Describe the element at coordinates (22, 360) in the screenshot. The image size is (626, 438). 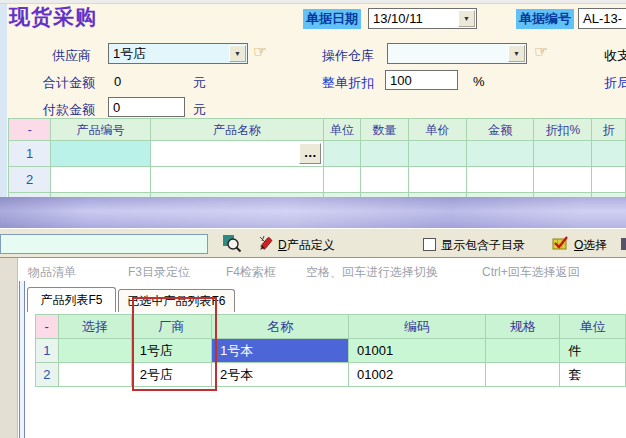
I see `tree-splitter-handle` at that location.